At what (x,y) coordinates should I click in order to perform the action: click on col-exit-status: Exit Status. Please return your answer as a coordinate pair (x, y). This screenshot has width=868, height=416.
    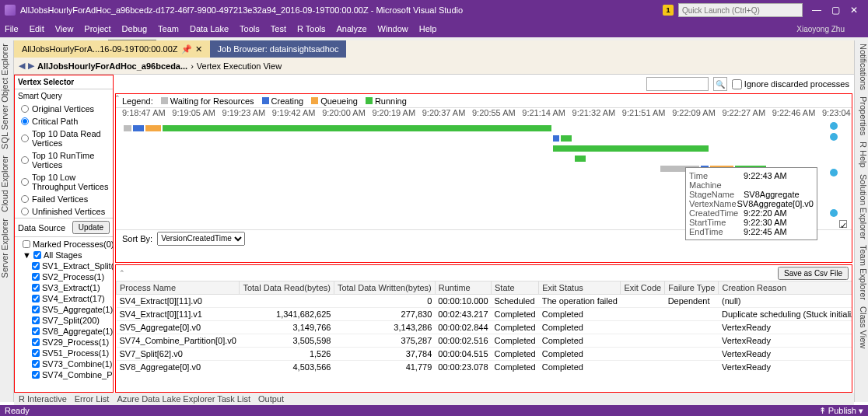
    Looking at the image, I should click on (580, 288).